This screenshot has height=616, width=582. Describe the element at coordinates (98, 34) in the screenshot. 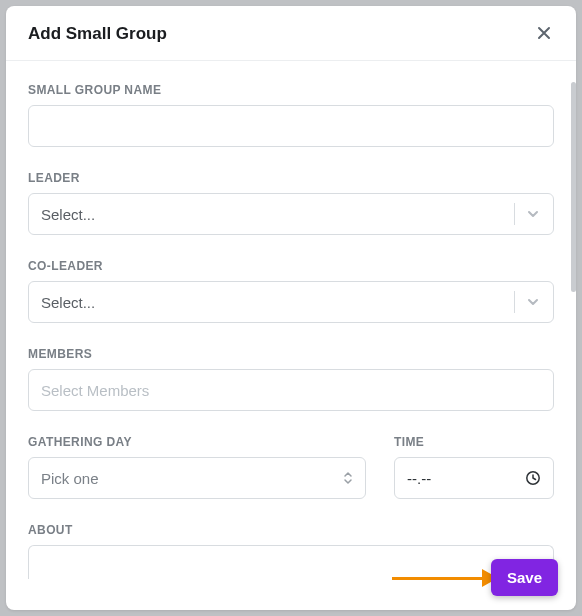

I see `modal-title: Add Small Group` at that location.